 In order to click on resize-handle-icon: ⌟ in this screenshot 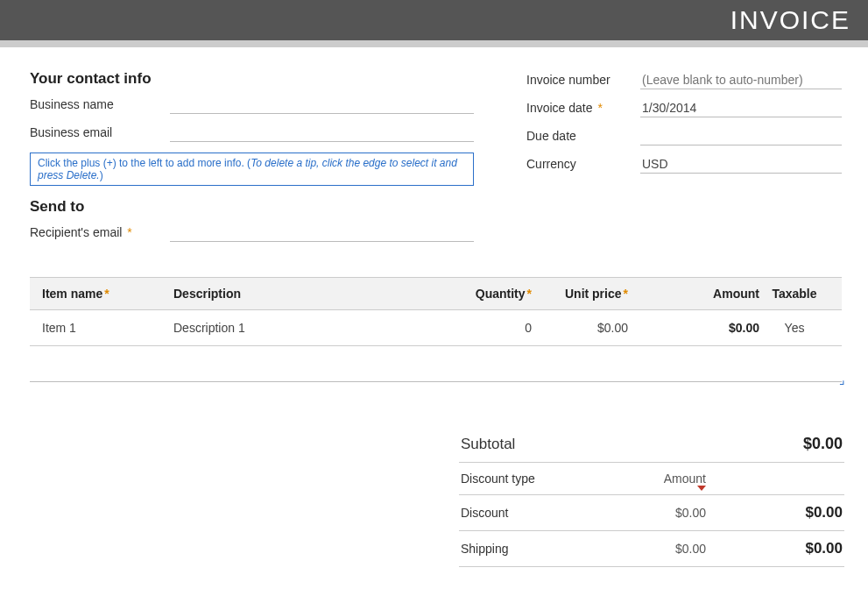, I will do `click(843, 380)`.